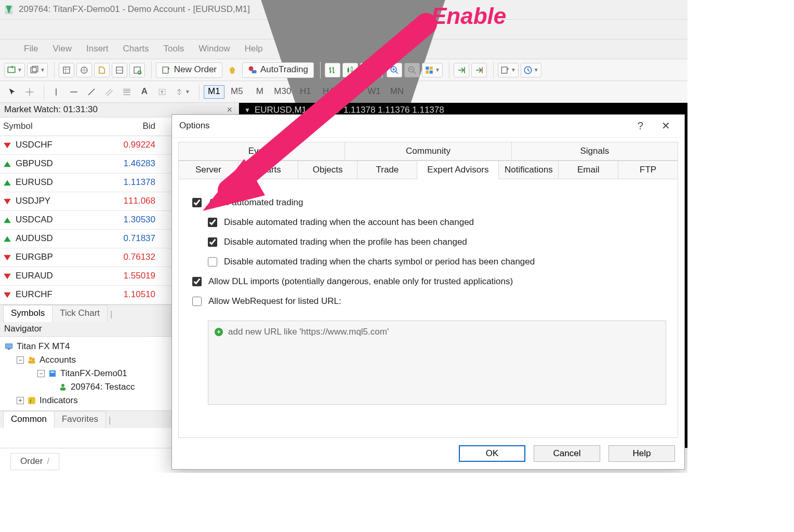 The image size is (794, 532). I want to click on tf-mn: MN, so click(397, 92).